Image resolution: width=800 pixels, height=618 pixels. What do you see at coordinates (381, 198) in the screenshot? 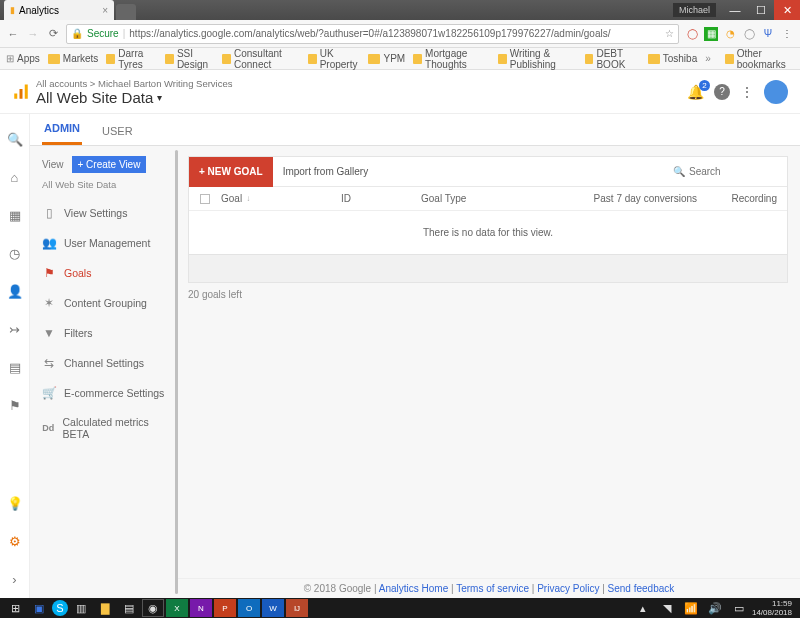
I see `col-id: ID` at bounding box center [381, 198].